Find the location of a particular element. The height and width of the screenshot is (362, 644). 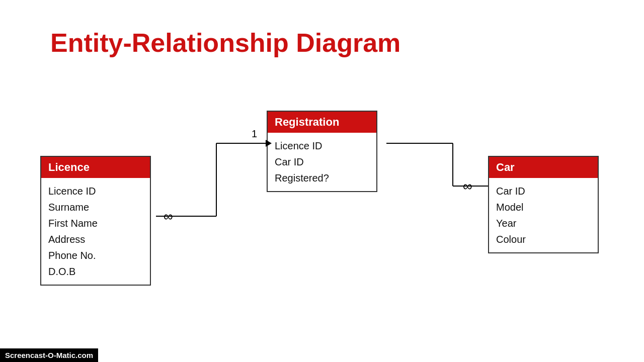

car-entity-body: Car ID Model Year Colour is located at coordinates (543, 215).